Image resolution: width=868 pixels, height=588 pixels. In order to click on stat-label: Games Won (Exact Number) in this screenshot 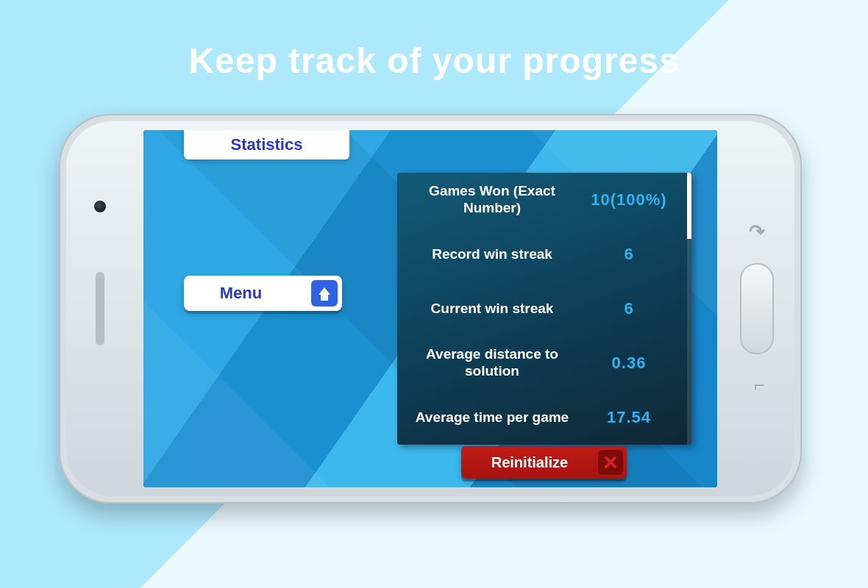, I will do `click(492, 200)`.